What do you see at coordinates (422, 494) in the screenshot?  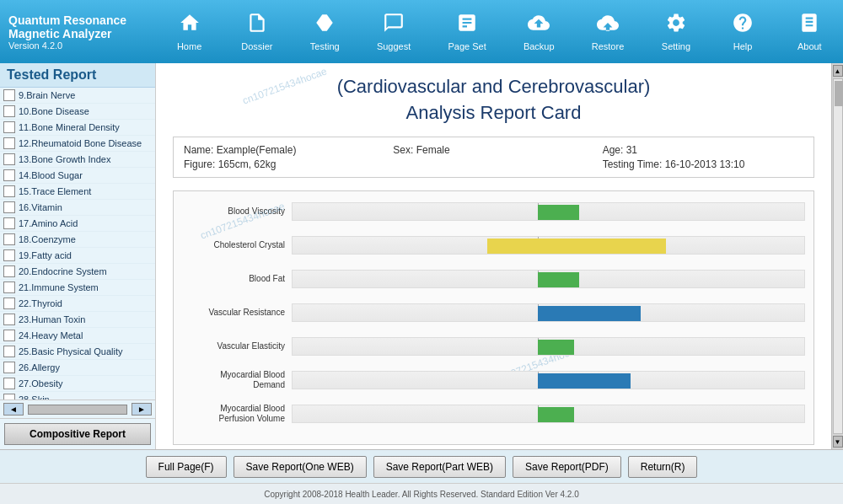 I see `footer: Copyright 2008-2018 Health Leader. All R…` at bounding box center [422, 494].